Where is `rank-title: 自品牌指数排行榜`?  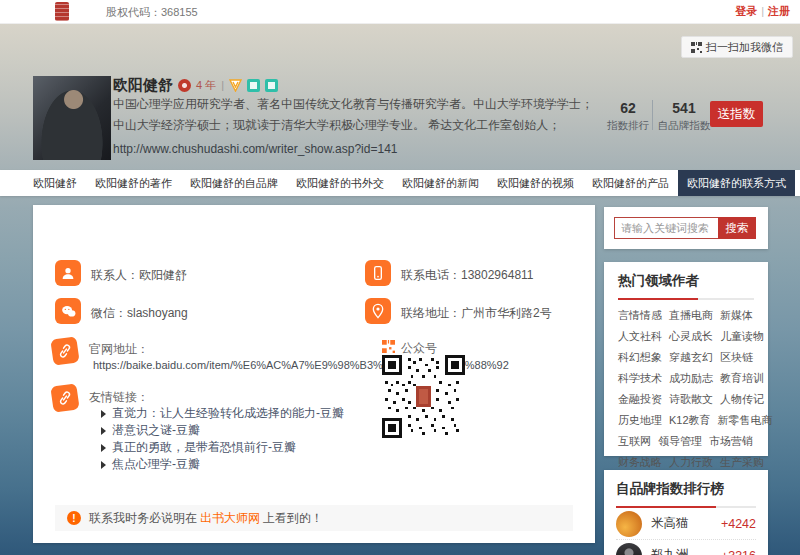 rank-title: 自品牌指数排行榜 is located at coordinates (686, 489).